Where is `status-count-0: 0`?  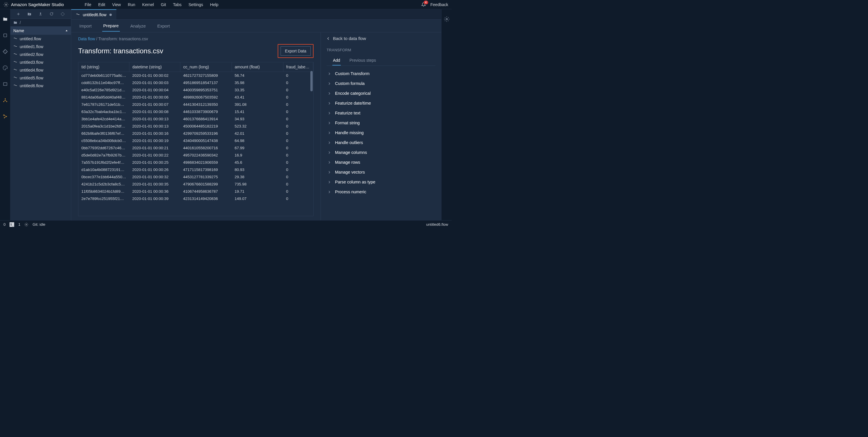
status-count-0: 0 is located at coordinates (4, 225).